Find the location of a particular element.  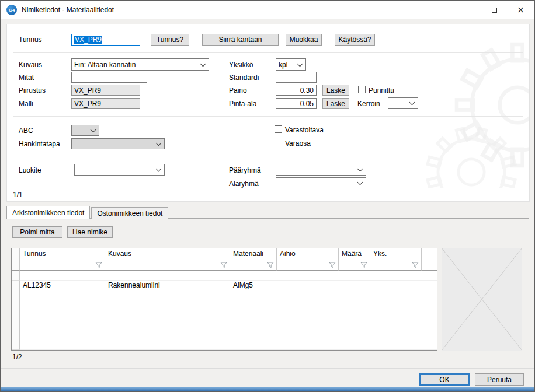

tunnus-lookup-button: Tunnus? is located at coordinates (170, 40).